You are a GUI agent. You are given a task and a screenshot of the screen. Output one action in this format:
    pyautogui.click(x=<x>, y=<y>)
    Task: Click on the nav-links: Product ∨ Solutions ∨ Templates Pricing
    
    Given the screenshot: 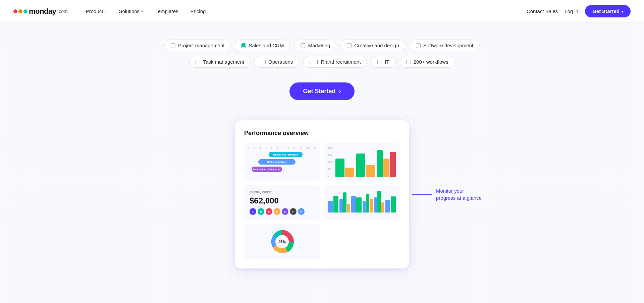 What is the action you would take?
    pyautogui.click(x=304, y=11)
    